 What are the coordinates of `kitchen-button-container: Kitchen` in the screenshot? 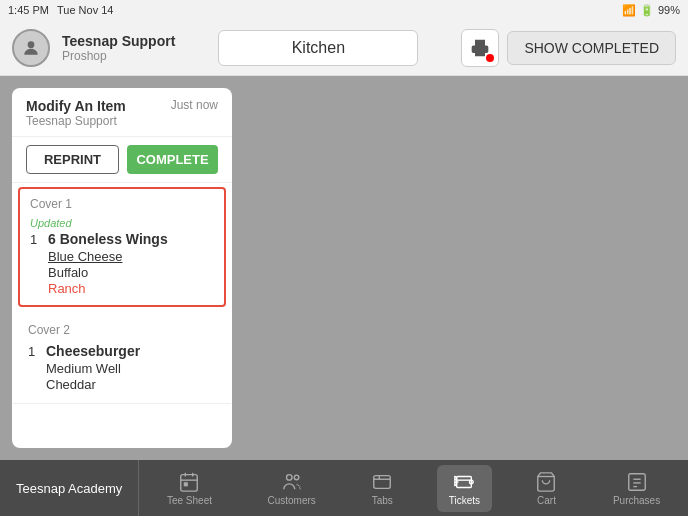 It's located at (318, 48).